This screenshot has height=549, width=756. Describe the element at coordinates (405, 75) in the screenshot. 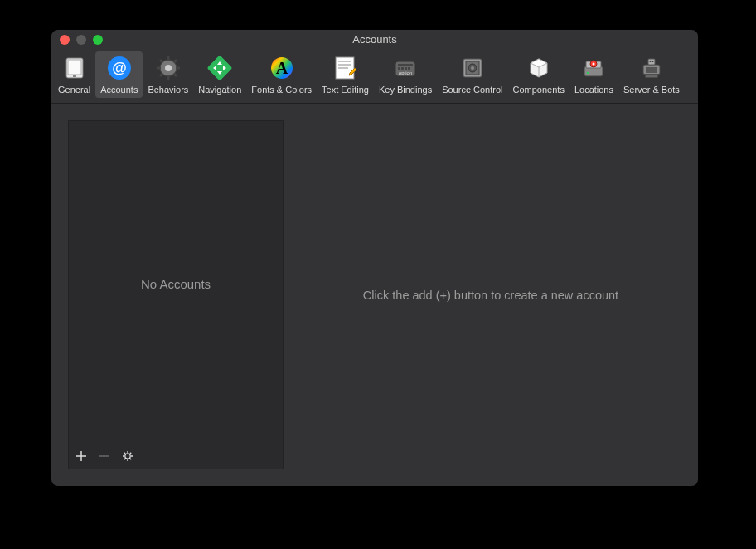

I see `tab-key-bindings: option Key Bindings` at that location.